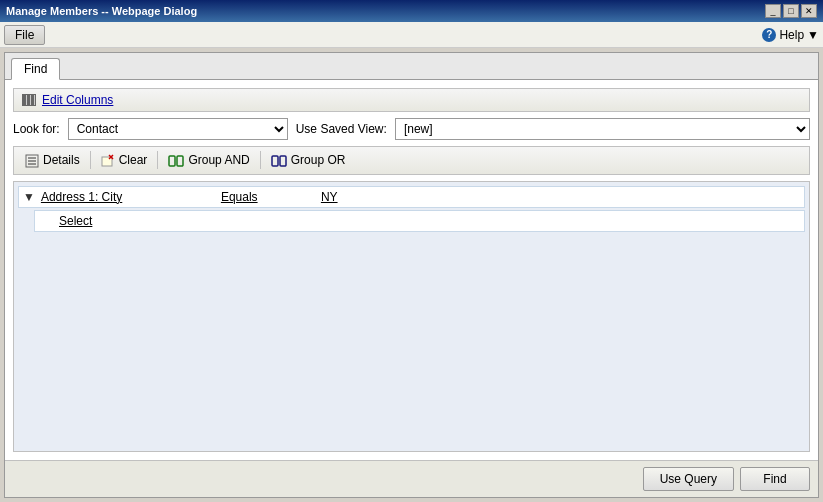  What do you see at coordinates (102, 11) in the screenshot?
I see `dialog-title: Manage Members -- Webpage Dialog` at bounding box center [102, 11].